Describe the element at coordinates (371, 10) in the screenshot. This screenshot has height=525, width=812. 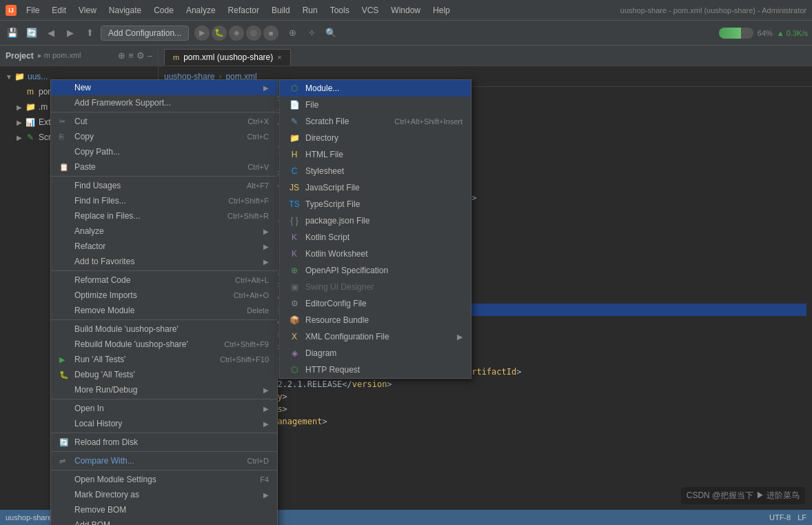
I see `menu-vcs: VCS` at that location.